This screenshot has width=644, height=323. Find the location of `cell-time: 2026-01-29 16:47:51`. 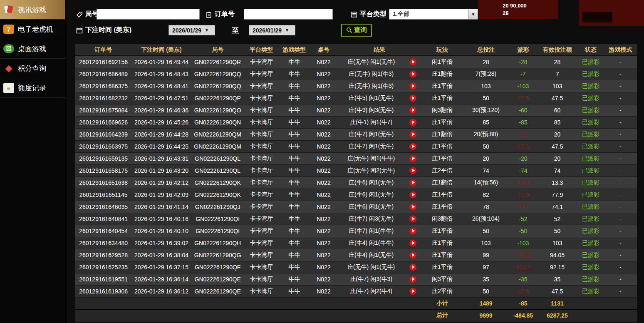

cell-time: 2026-01-29 16:47:51 is located at coordinates (161, 98).